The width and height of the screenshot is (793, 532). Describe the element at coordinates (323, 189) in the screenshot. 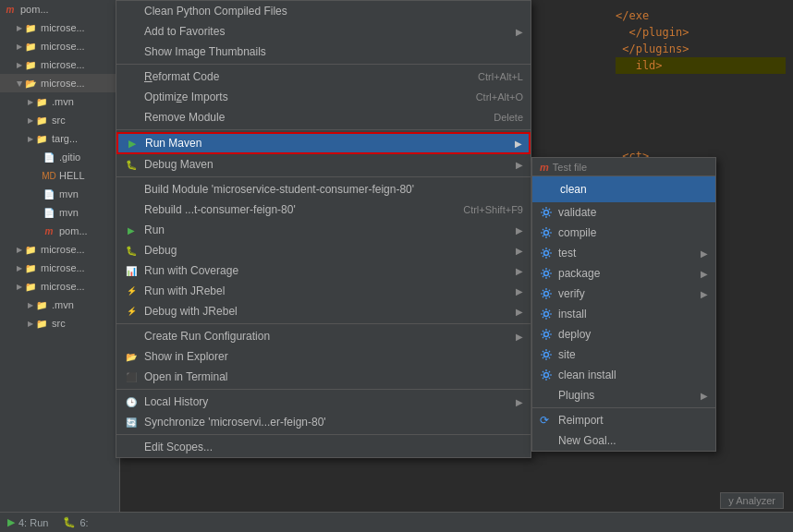

I see `menu-item-build-module: Build Module 'microservice-student-consu…` at that location.